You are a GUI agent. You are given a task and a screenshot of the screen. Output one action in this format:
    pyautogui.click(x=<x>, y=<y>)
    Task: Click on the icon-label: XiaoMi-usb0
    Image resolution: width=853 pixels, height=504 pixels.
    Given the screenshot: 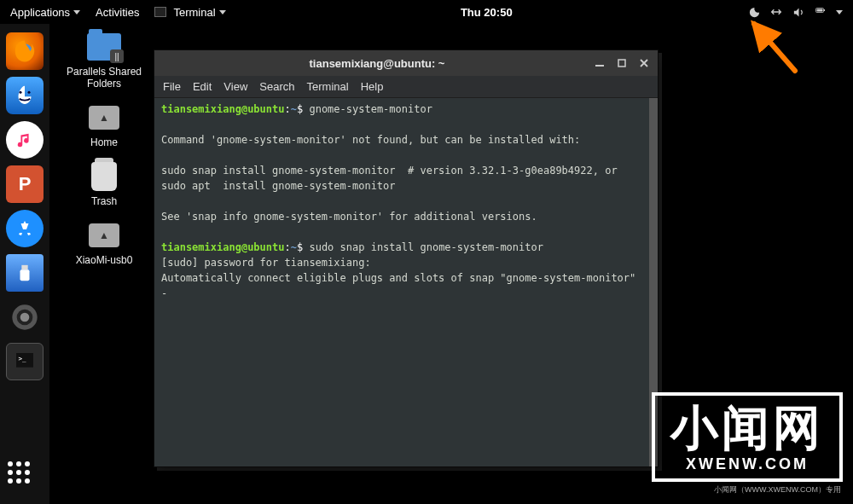 What is the action you would take?
    pyautogui.click(x=104, y=260)
    